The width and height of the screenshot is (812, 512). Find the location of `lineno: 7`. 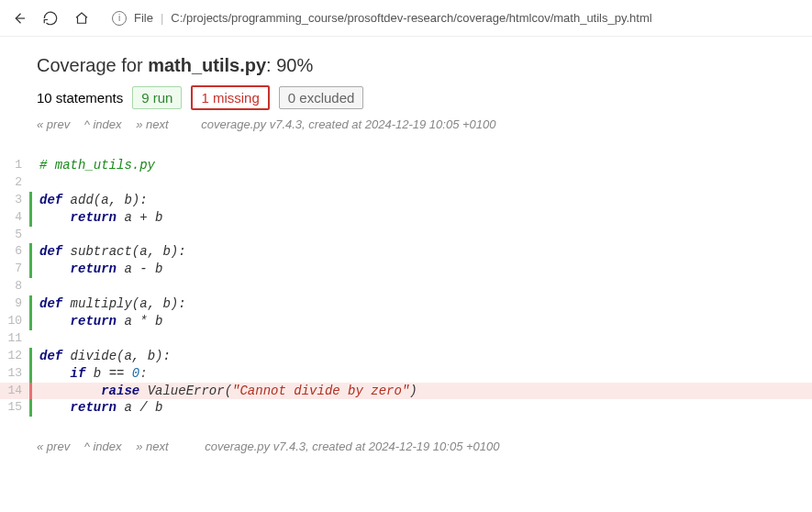

lineno: 7 is located at coordinates (15, 270).